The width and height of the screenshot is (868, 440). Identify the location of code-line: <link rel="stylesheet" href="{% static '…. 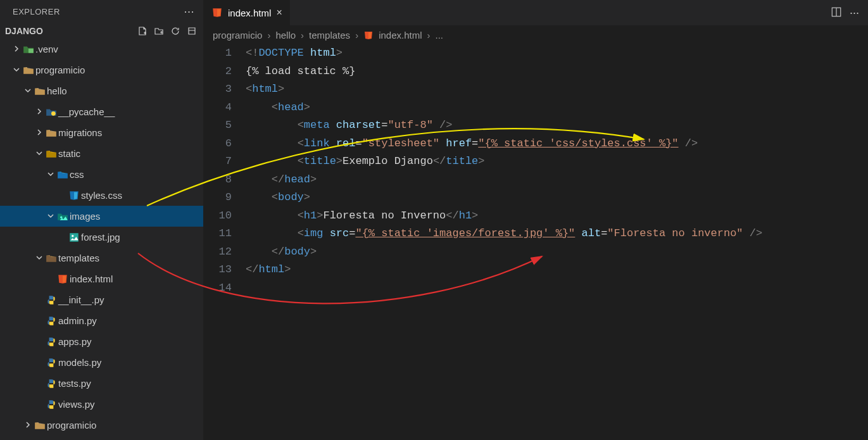
(557, 144).